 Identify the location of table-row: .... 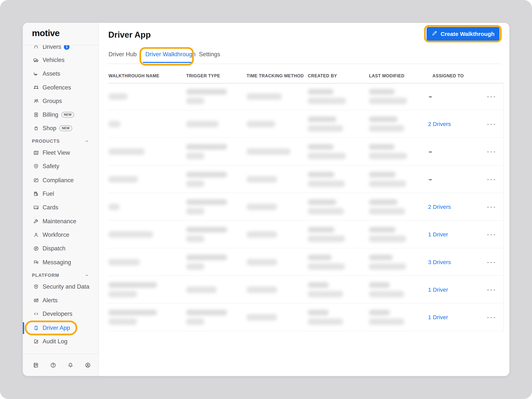
(306, 97).